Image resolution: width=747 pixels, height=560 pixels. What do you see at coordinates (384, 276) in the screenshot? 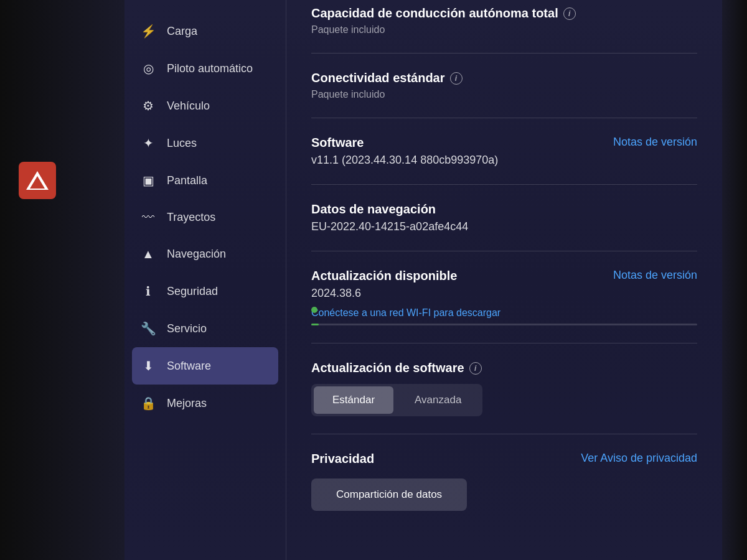
I see `update-title: Actualización disponible` at bounding box center [384, 276].